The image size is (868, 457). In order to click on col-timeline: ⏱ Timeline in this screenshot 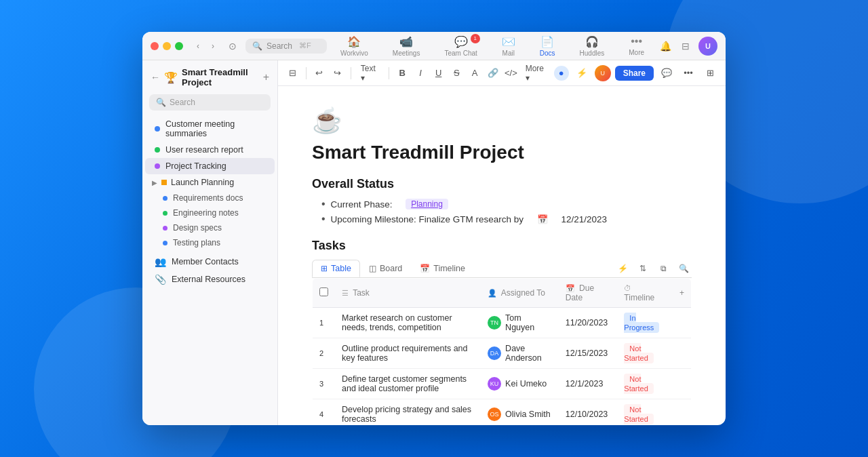, I will do `click(645, 293)`.